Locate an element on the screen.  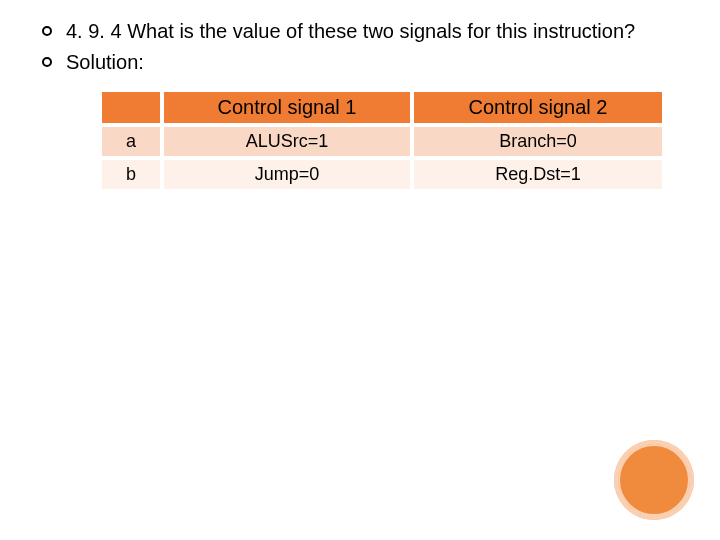
row-c1: Jump=0 is located at coordinates (287, 174).